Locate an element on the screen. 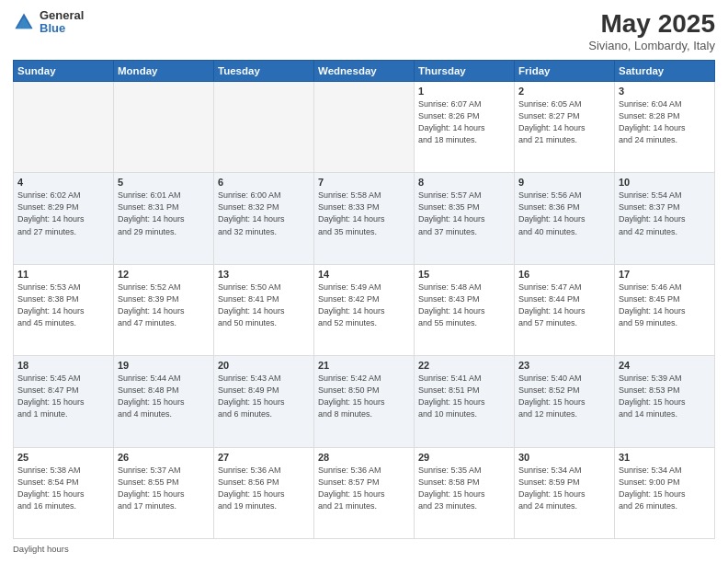 This screenshot has width=728, height=563. day-cell: 9Sunrise: 5:56 AMSunset: 8:36 PMDaylight… is located at coordinates (564, 219).